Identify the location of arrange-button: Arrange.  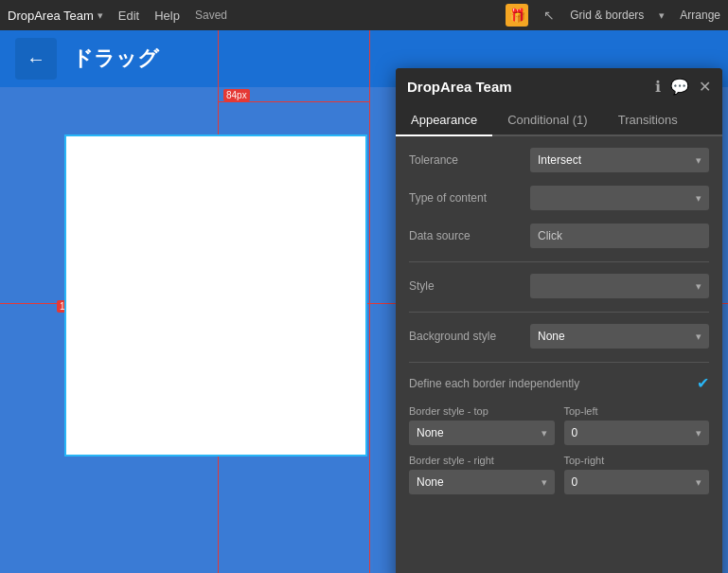
(701, 15).